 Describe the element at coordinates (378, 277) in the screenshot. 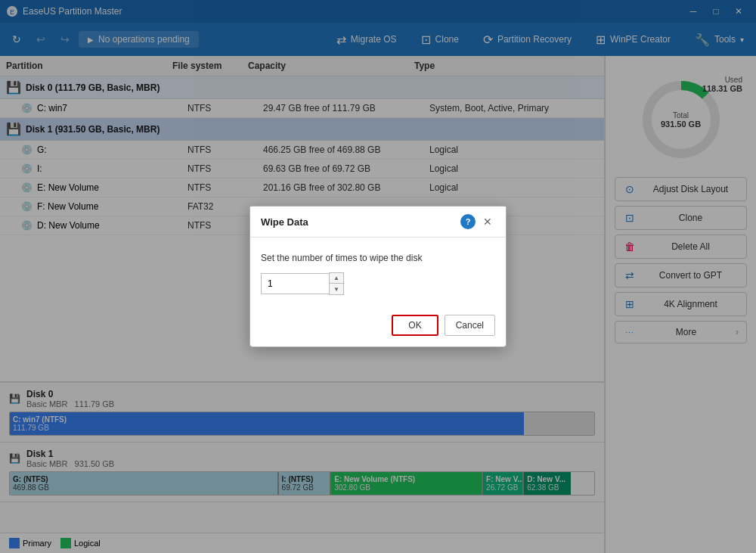

I see `wipe-data-modal: Wipe Data ? ✕ Set the number of times to…` at that location.